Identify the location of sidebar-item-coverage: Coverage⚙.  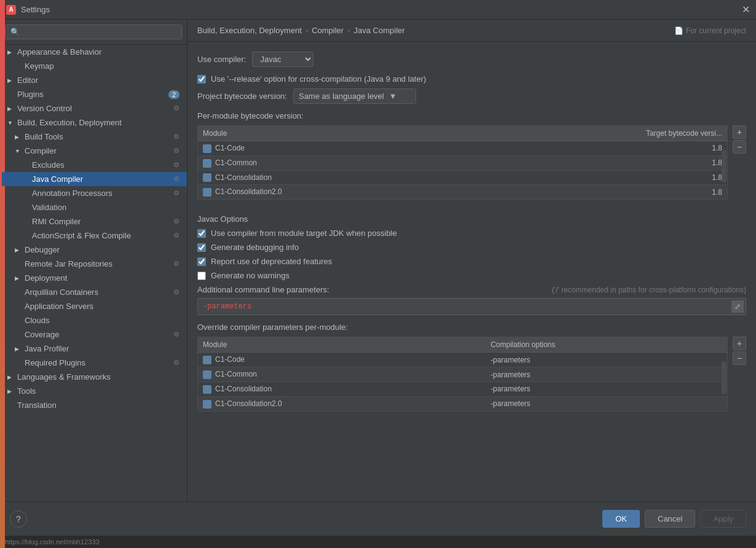
(93, 334).